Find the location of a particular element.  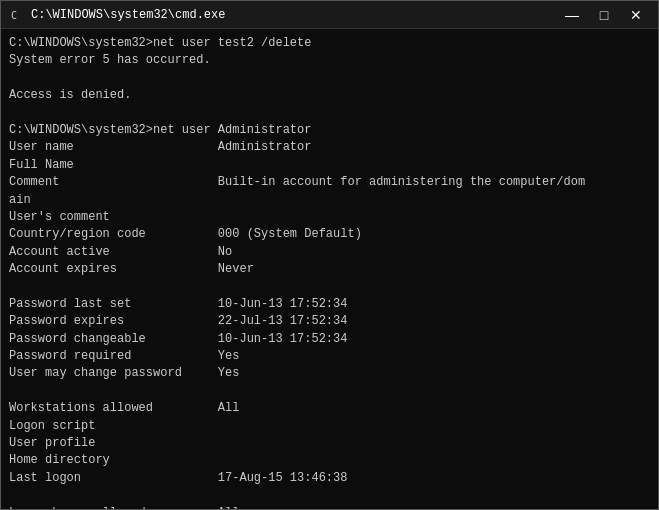

terminal-line: Password expires 22-Jul-13 17:52:34 is located at coordinates (330, 322).